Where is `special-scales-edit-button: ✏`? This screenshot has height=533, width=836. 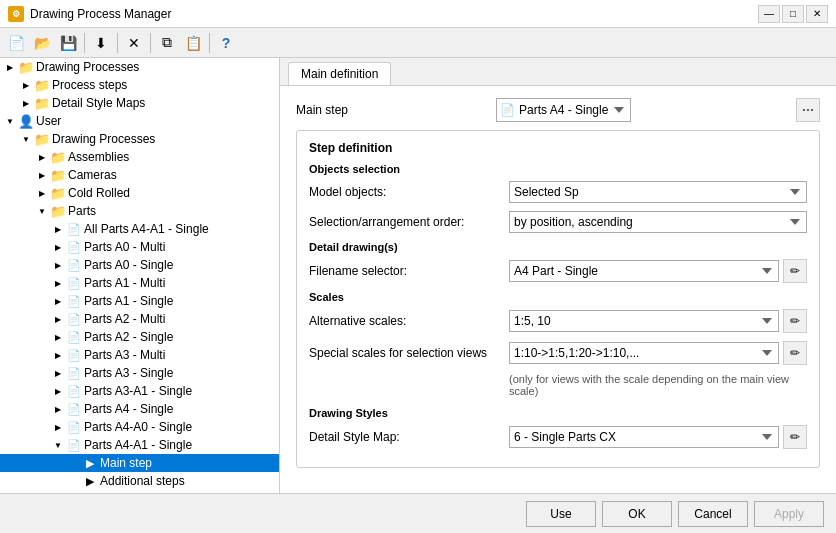
special-scales-edit-button: ✏ is located at coordinates (795, 353).